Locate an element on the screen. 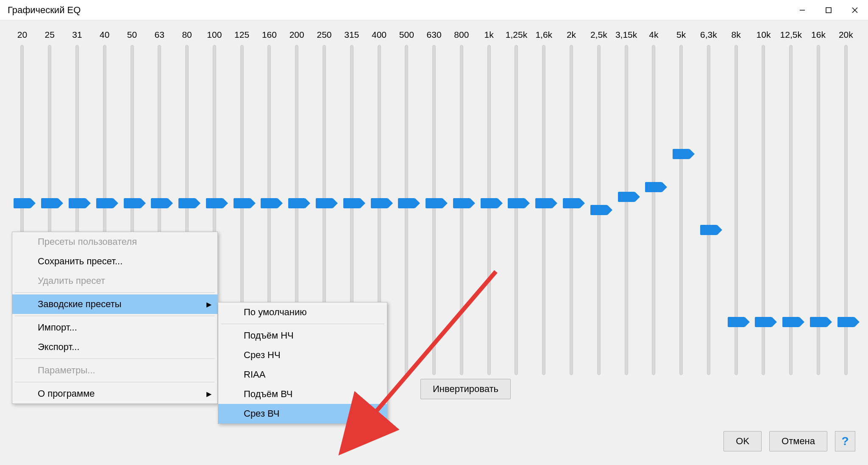  frequency-label: 31 is located at coordinates (77, 35).